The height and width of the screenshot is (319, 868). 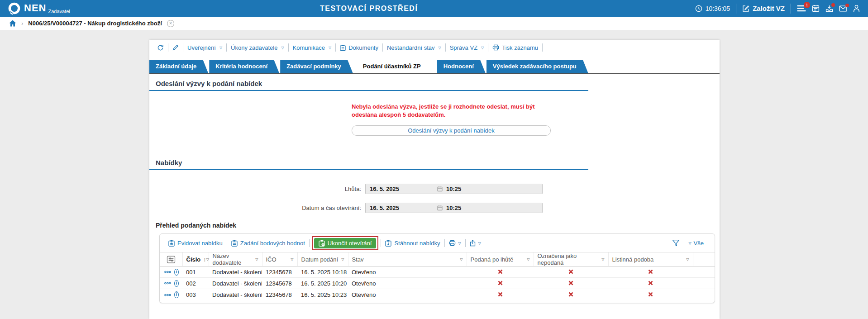 I want to click on user-profile-button, so click(x=856, y=8).